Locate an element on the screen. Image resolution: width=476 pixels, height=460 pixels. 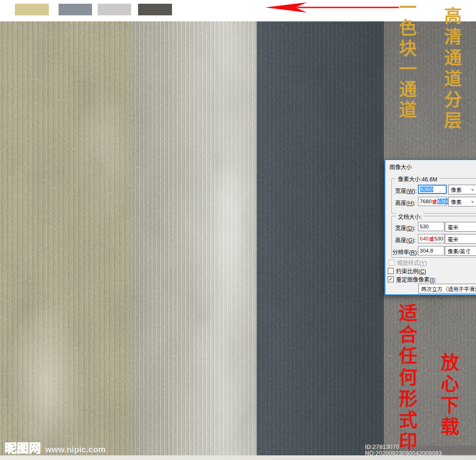
mnemonic: H is located at coordinates (410, 203).